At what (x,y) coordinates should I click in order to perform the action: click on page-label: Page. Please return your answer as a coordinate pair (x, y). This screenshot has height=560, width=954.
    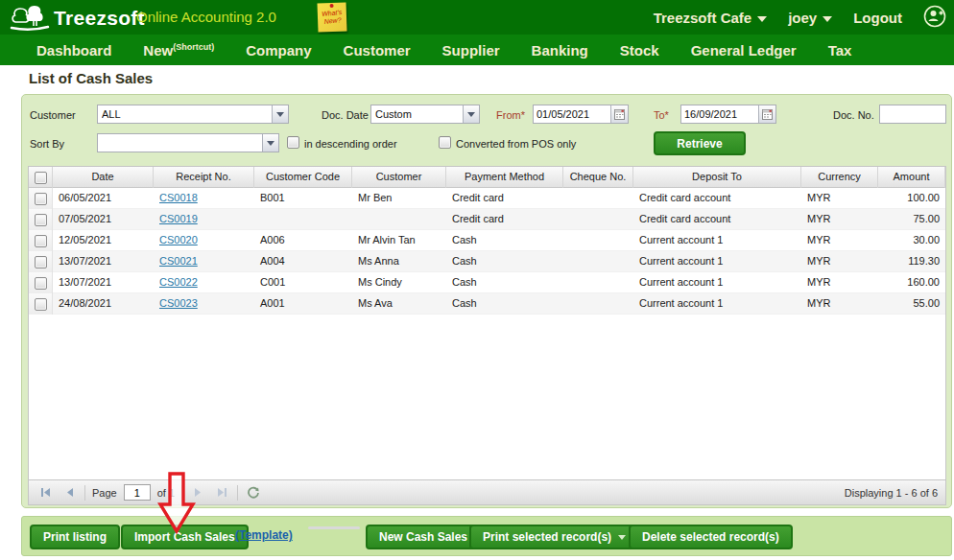
    Looking at the image, I should click on (105, 493).